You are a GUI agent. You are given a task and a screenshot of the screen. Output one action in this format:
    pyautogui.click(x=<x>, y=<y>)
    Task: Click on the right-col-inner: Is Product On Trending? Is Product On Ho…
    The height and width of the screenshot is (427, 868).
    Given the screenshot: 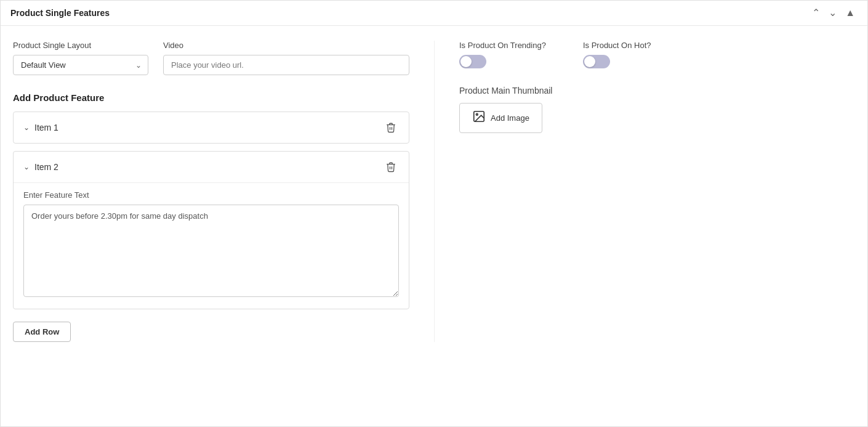 What is the action you would take?
    pyautogui.click(x=651, y=87)
    